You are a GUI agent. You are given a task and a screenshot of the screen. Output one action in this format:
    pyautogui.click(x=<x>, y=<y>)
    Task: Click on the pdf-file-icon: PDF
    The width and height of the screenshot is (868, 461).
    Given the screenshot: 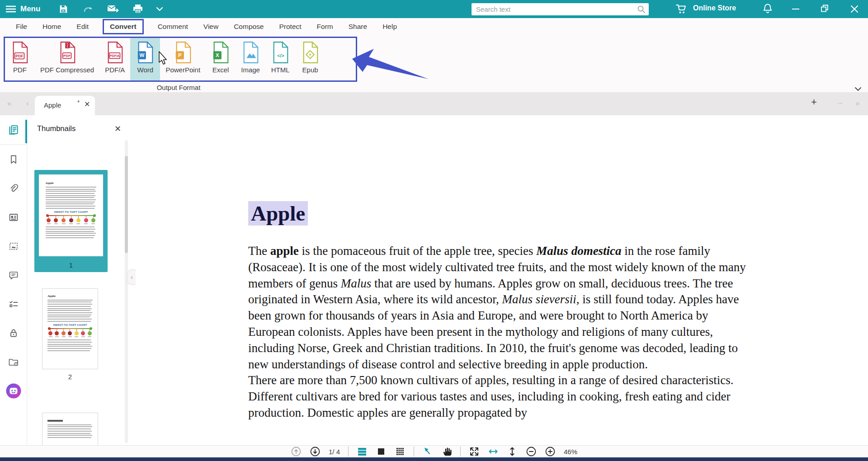 What is the action you would take?
    pyautogui.click(x=20, y=52)
    